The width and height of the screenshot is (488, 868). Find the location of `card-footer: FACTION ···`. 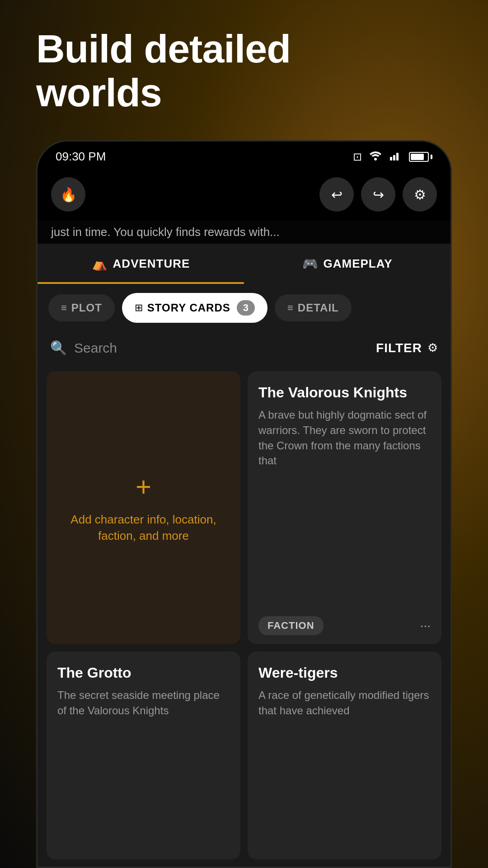

card-footer: FACTION ··· is located at coordinates (344, 627).